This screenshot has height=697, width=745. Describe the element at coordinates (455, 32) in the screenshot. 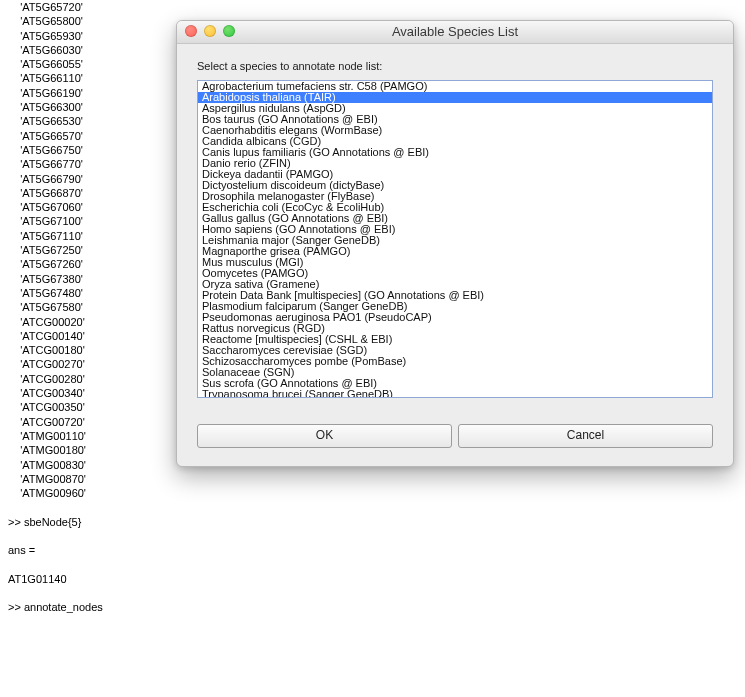

I see `dialog-titlebar: Available Species List` at that location.